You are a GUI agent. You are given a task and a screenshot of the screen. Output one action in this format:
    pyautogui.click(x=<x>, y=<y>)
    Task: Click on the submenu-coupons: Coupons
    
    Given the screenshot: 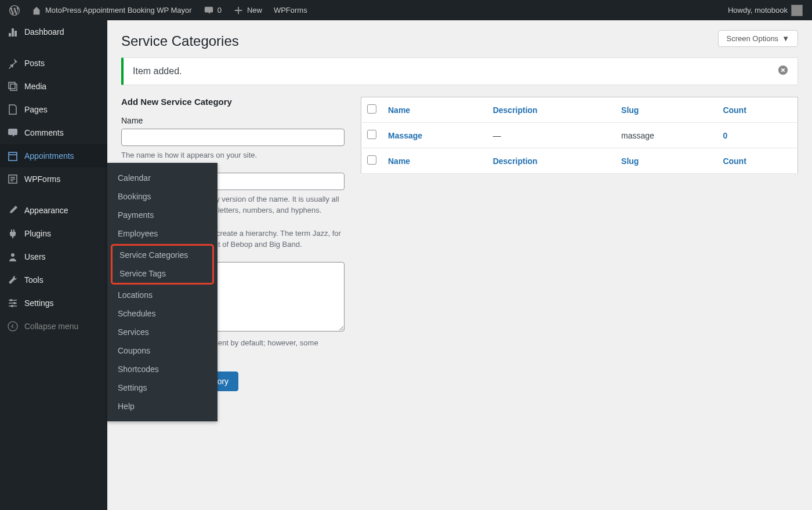 What is the action you would take?
    pyautogui.click(x=162, y=351)
    